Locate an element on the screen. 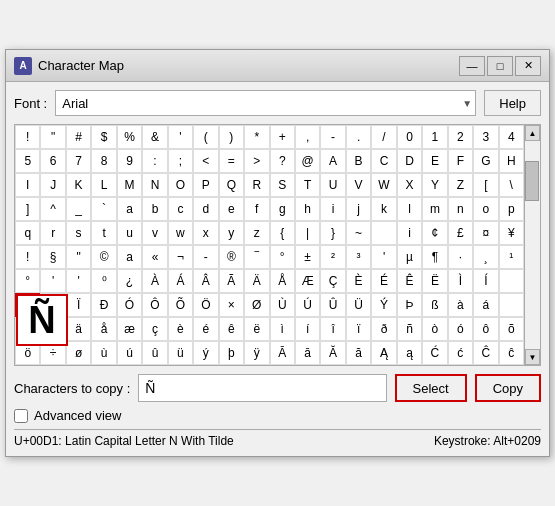  char-cell: d is located at coordinates (206, 209).